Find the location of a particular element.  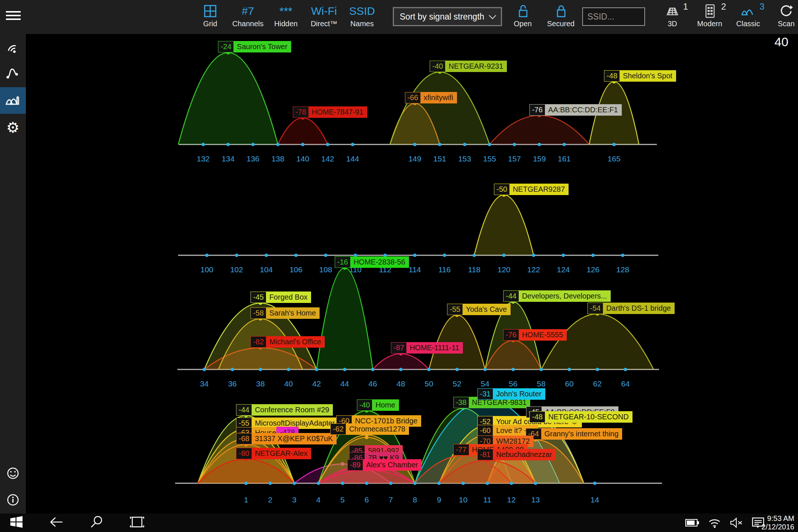

svg-text: 2 is located at coordinates (270, 499).